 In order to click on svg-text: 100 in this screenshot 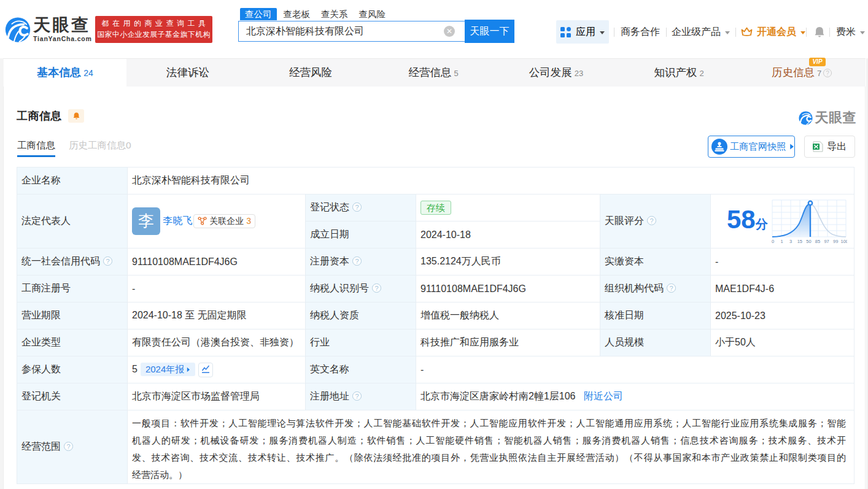, I will do `click(844, 242)`.